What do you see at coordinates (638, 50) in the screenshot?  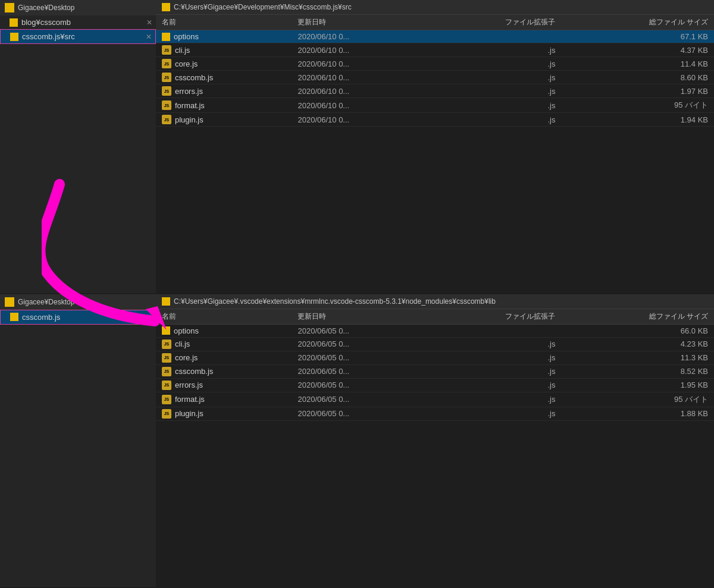 I see `file-size: 4.37 KB` at bounding box center [638, 50].